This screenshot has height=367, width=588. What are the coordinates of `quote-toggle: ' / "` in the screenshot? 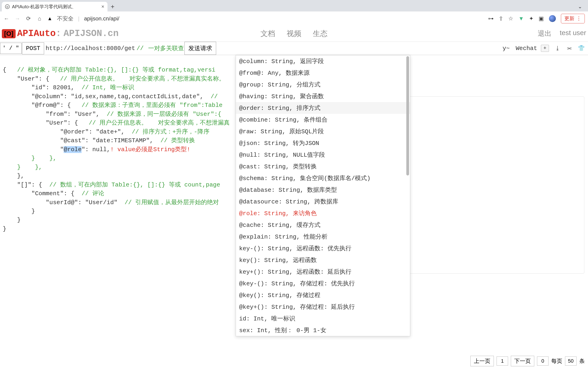 It's located at (11, 48).